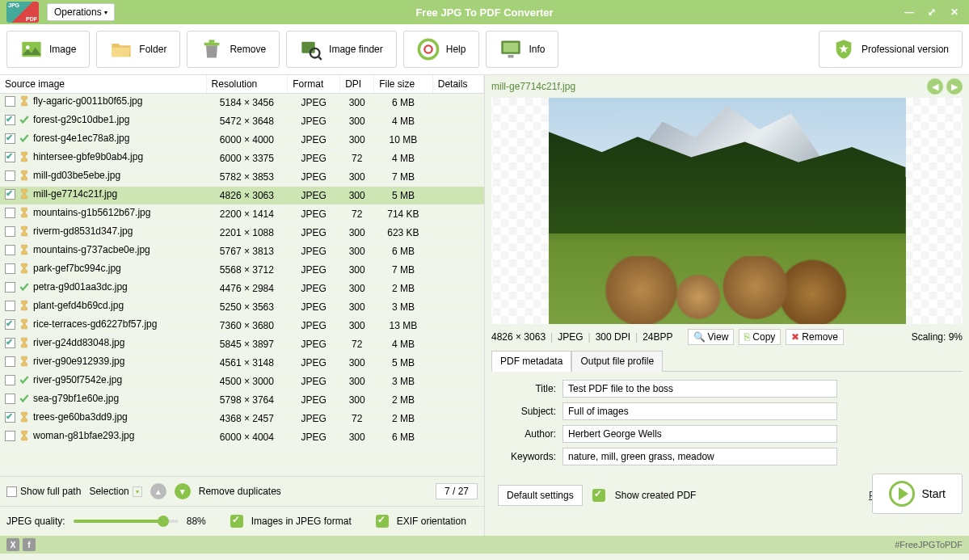 This screenshot has width=969, height=560. Describe the element at coordinates (917, 494) in the screenshot. I see `start-button: Start` at that location.